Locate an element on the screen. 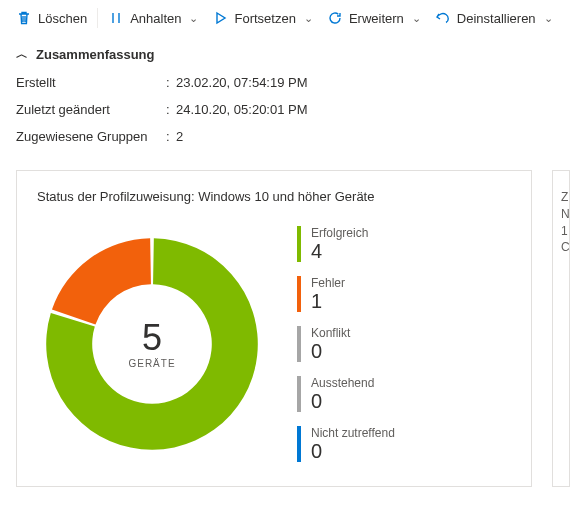  delete-button: Löschen is located at coordinates (52, 18).